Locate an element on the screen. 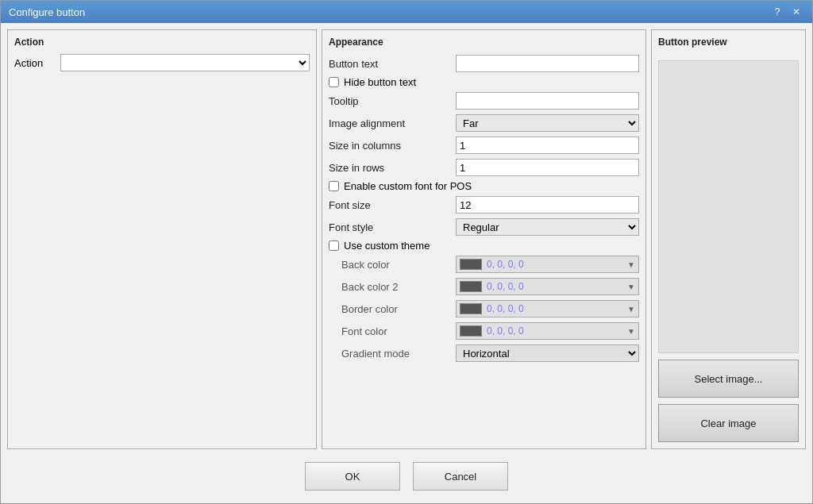 The width and height of the screenshot is (813, 504). font-style-select: Regular Bold Italic Bold Italic is located at coordinates (548, 227).